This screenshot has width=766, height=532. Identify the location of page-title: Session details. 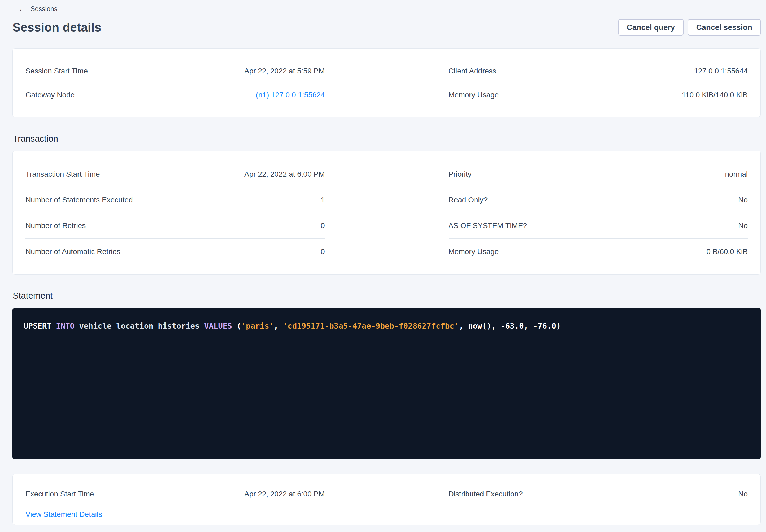
(57, 27).